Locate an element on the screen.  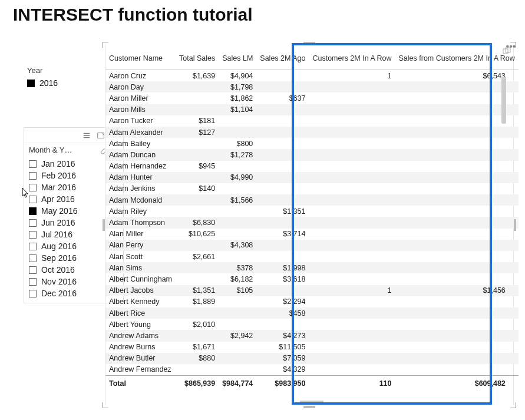
cell: $6,830 is located at coordinates (197, 223).